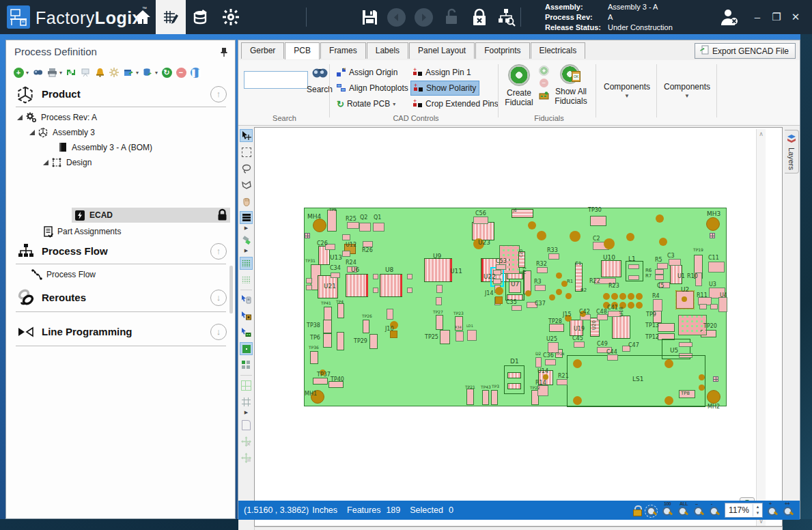 The image size is (812, 530). What do you see at coordinates (246, 152) in the screenshot?
I see `marquee-select-tool` at bounding box center [246, 152].